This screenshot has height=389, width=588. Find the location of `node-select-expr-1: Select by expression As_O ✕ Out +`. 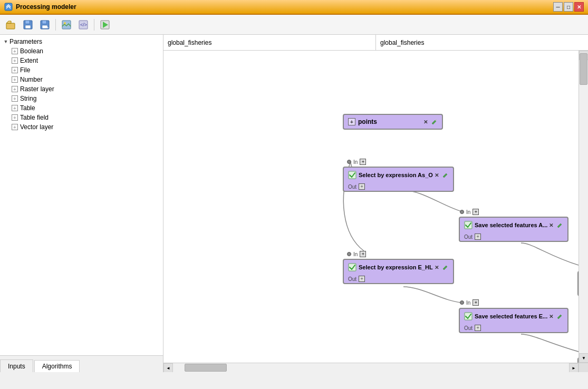

node-select-expr-1: Select by expression As_O ✕ Out + is located at coordinates (399, 179).